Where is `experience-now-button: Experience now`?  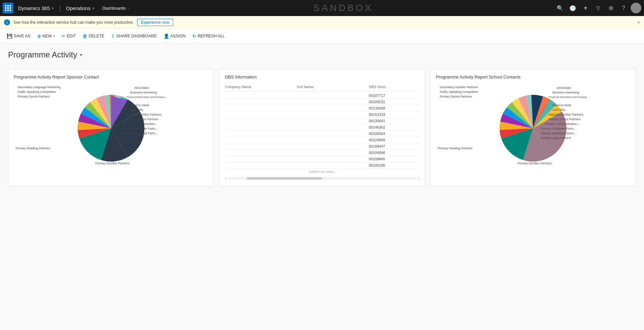
experience-now-button: Experience now is located at coordinates (155, 22).